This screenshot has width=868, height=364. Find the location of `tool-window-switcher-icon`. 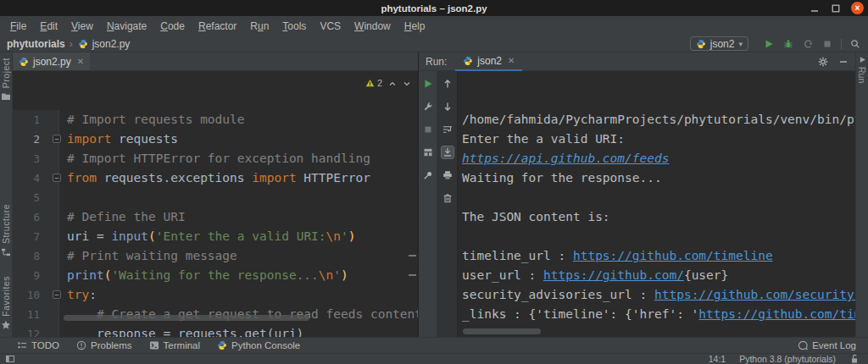

tool-window-switcher-icon is located at coordinates (10, 359).